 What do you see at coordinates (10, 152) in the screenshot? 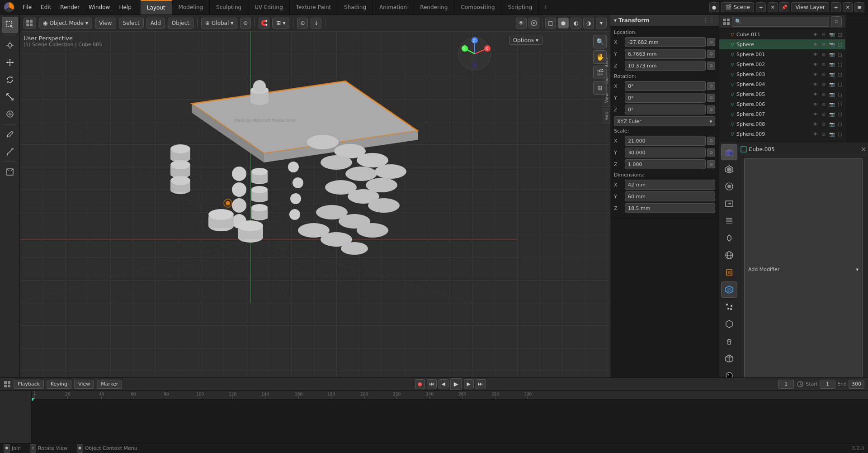
I see `measure-tool-button` at bounding box center [10, 152].